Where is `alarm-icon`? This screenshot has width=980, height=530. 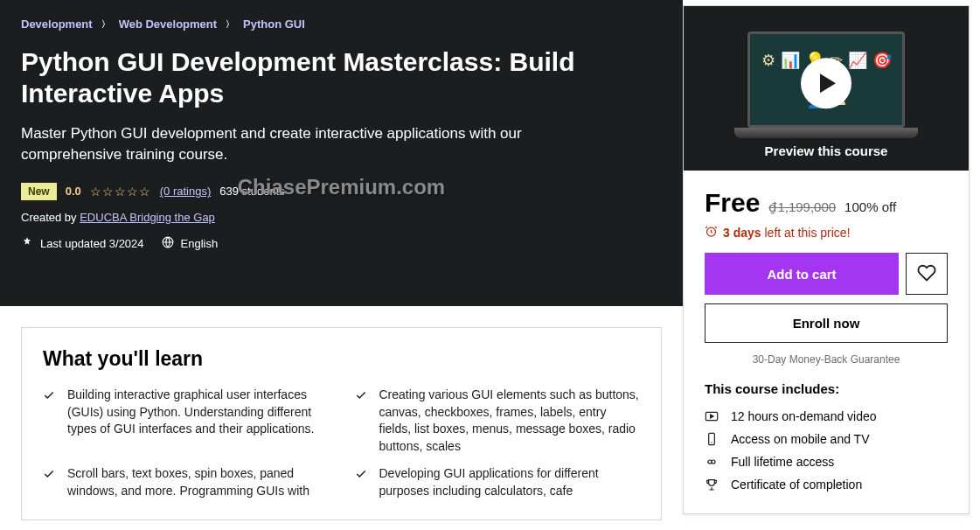
alarm-icon is located at coordinates (712, 233).